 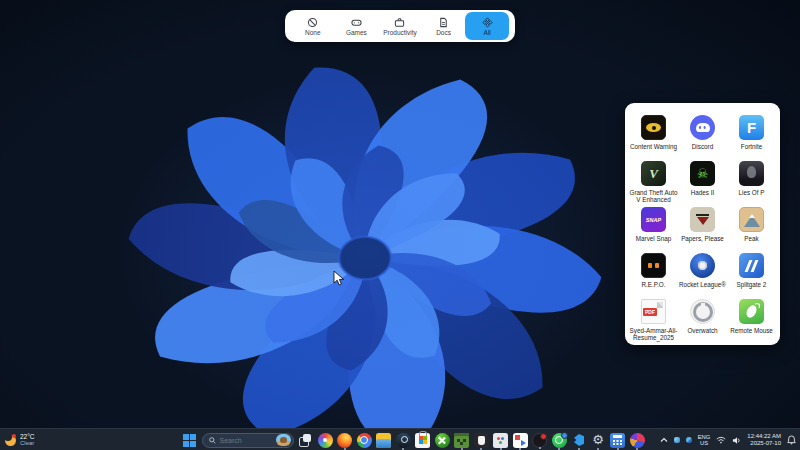 I want to click on start-button, so click(x=190, y=440).